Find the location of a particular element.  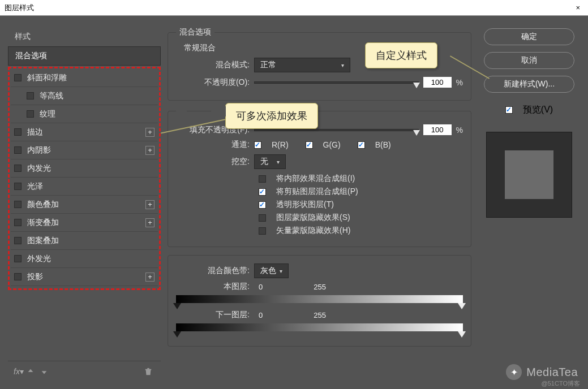

effect-row: 等高线 is located at coordinates (84, 96).